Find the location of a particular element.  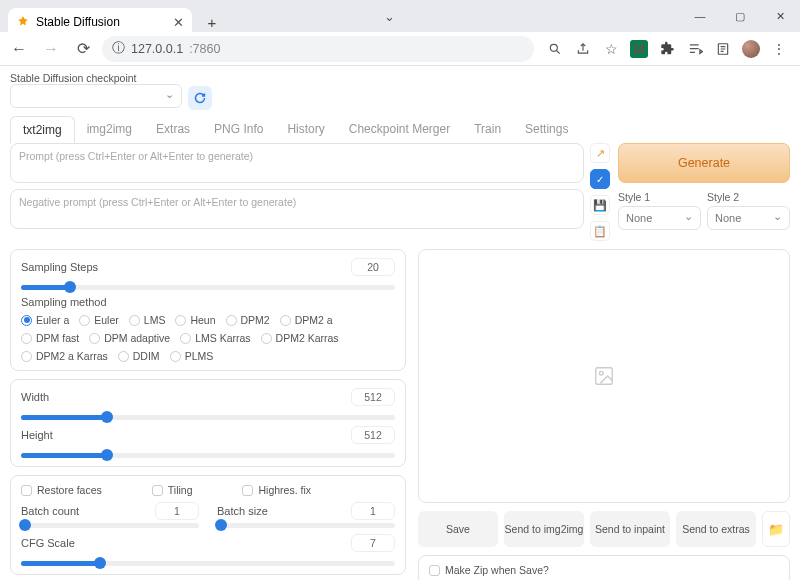

sampler-euler: Euler is located at coordinates (99, 320).